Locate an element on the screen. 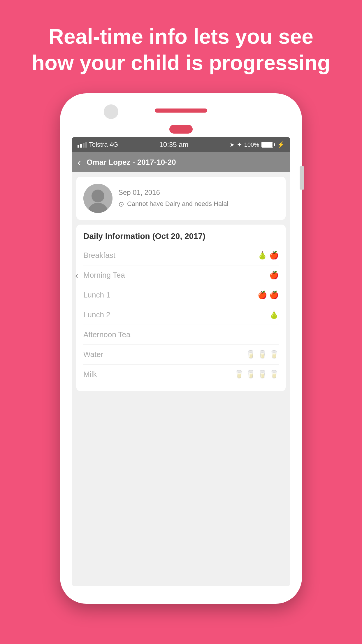 The width and height of the screenshot is (362, 644). meal-label-afternoon-tea: Afternoon Tea is located at coordinates (107, 335).